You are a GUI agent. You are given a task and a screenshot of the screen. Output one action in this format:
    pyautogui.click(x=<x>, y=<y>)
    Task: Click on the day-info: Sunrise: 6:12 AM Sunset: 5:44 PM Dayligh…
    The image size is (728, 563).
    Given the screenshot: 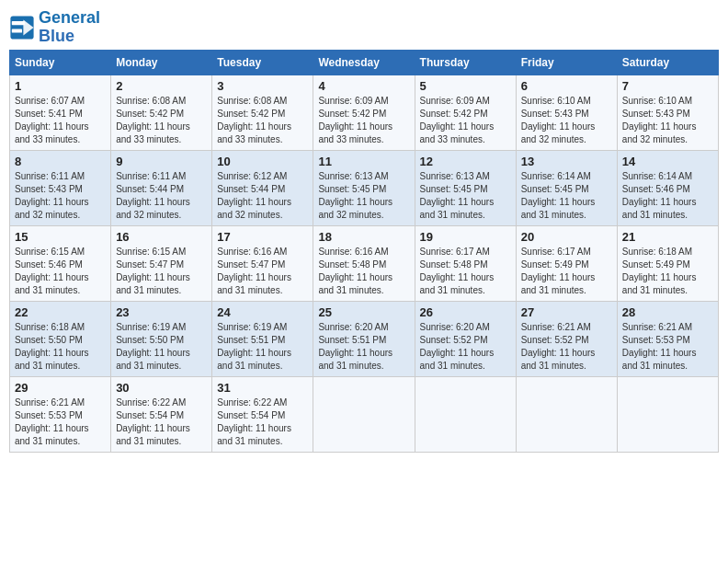 What is the action you would take?
    pyautogui.click(x=263, y=196)
    